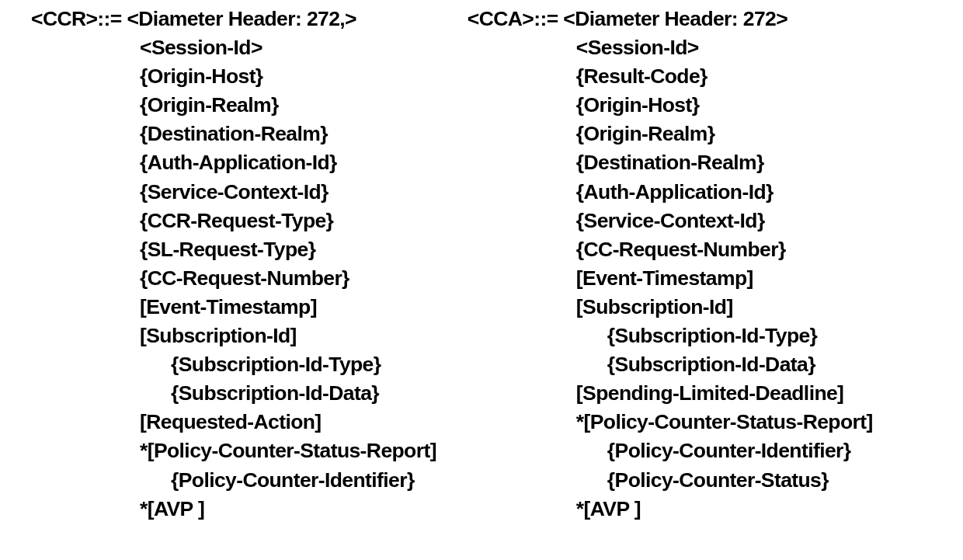  What do you see at coordinates (670, 336) in the screenshot?
I see `cca-avp-subline: {Subscription-Id-Type}` at bounding box center [670, 336].